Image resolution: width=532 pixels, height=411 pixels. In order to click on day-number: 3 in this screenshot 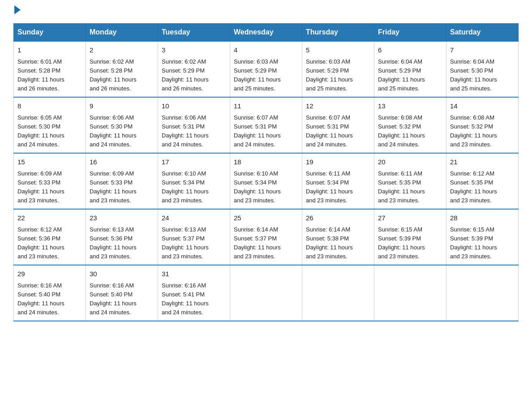, I will do `click(194, 50)`.